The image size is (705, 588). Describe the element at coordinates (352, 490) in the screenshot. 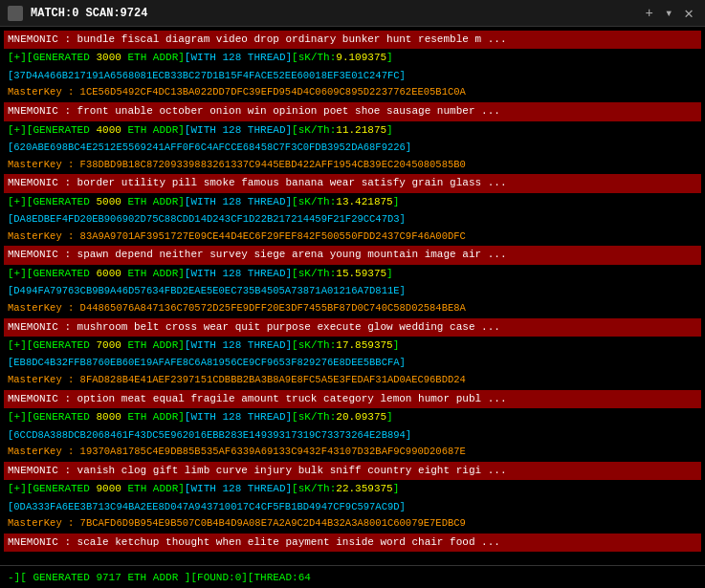

I see `generated-line-6: [+][GENERATED 9000 ETH ADDR][WITH 128 TH…` at that location.